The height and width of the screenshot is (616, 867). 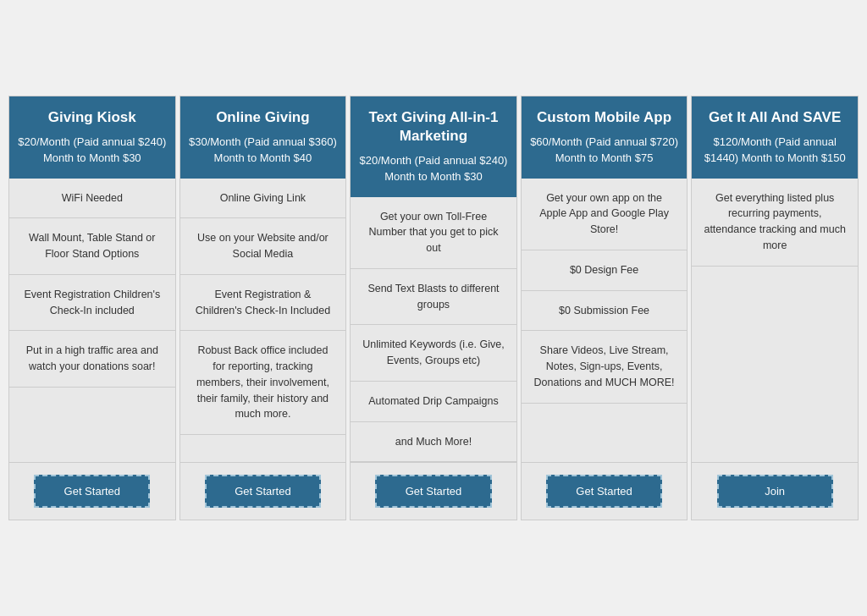 What do you see at coordinates (263, 137) in the screenshot?
I see `card-header-online-giving: Online Giving$30/Month (Paid annual $360…` at bounding box center [263, 137].